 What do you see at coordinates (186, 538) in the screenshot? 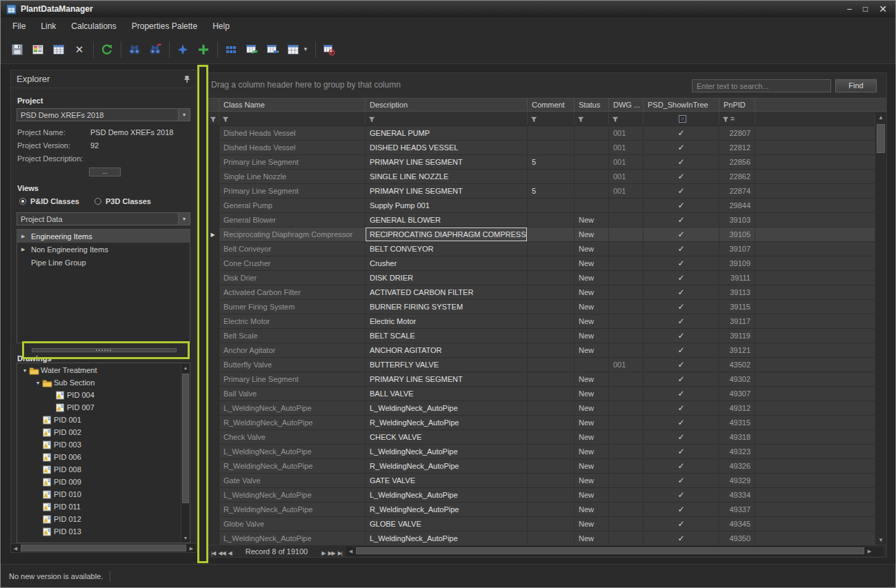
I see `scroll-down-icon: ▼` at bounding box center [186, 538].